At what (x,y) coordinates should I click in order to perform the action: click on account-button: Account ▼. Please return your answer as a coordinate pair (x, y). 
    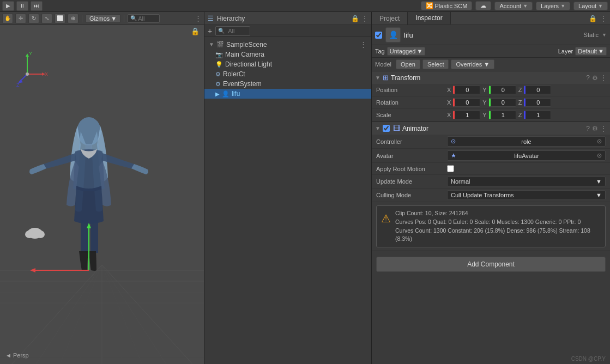
    Looking at the image, I should click on (514, 6).